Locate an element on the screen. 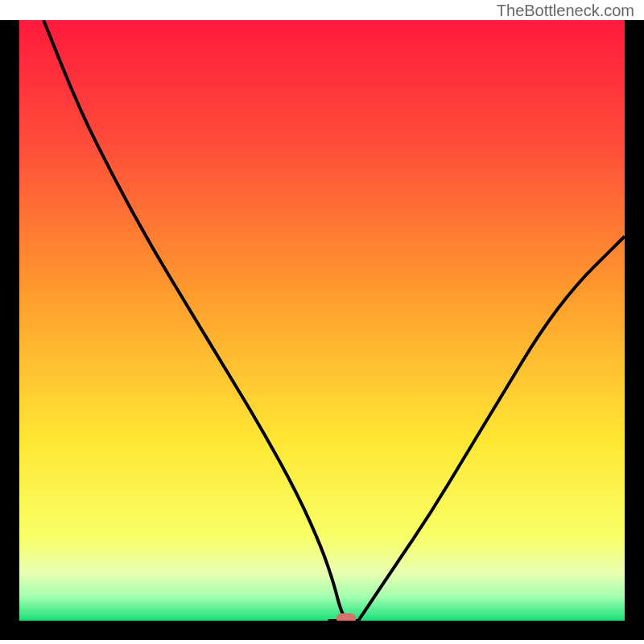  attribution-text: TheBottleneck.com is located at coordinates (565, 11).